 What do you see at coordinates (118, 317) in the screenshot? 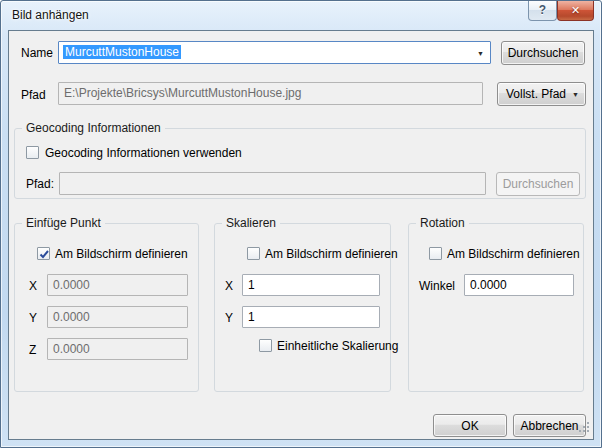
I see `insertion-y-field: 0.0000` at bounding box center [118, 317].